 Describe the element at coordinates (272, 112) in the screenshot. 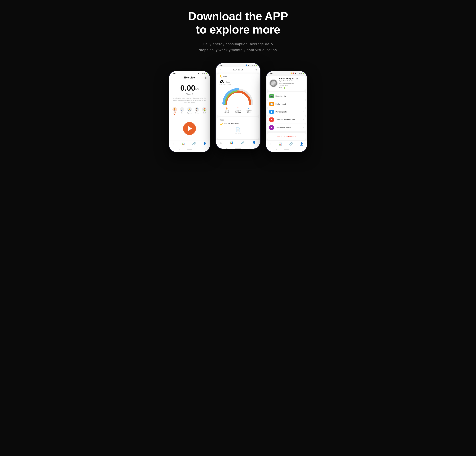

I see `device-update-icon: ⬆` at that location.